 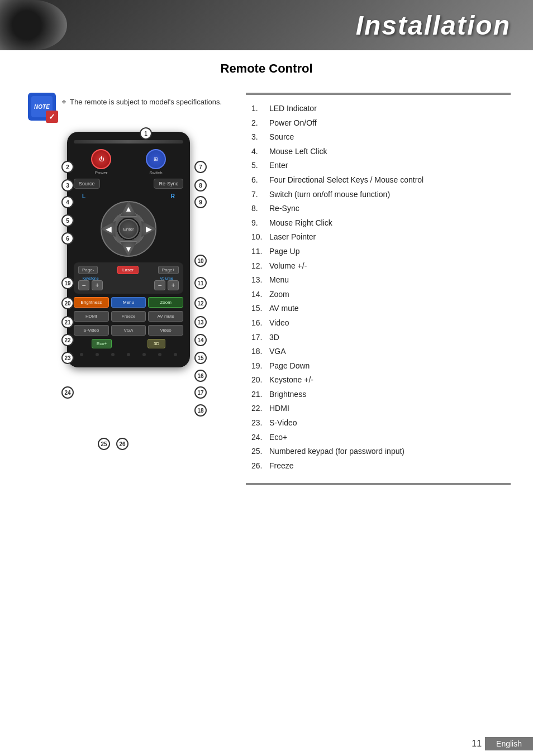 What do you see at coordinates (88, 270) in the screenshot?
I see `page-minus-button: Page-` at bounding box center [88, 270].